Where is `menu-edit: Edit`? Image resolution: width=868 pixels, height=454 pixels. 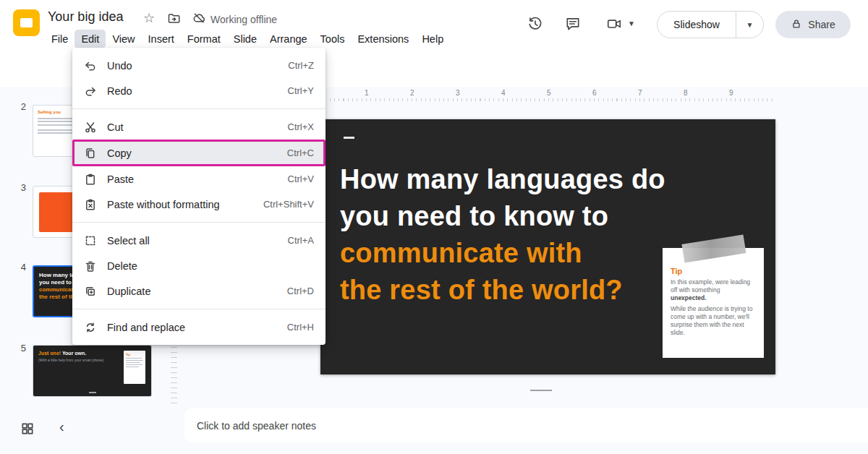
menu-edit: Edit is located at coordinates (90, 39).